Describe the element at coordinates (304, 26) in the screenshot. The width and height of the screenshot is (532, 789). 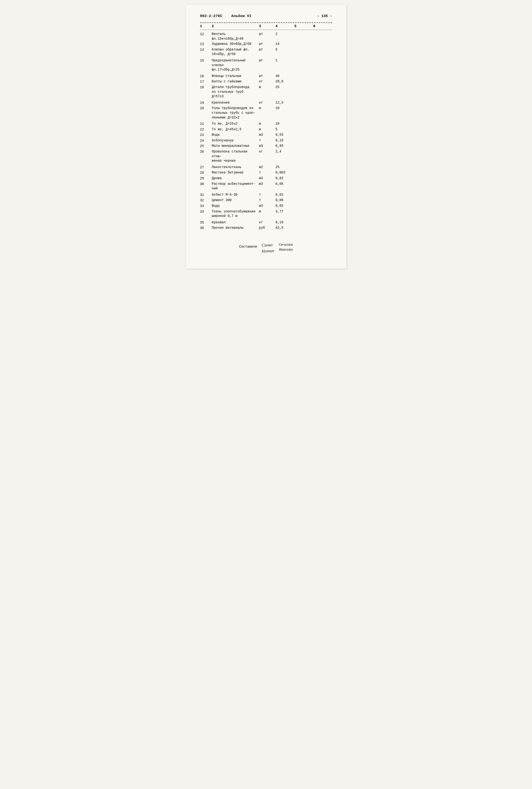
I see `col-header-5: 5` at that location.